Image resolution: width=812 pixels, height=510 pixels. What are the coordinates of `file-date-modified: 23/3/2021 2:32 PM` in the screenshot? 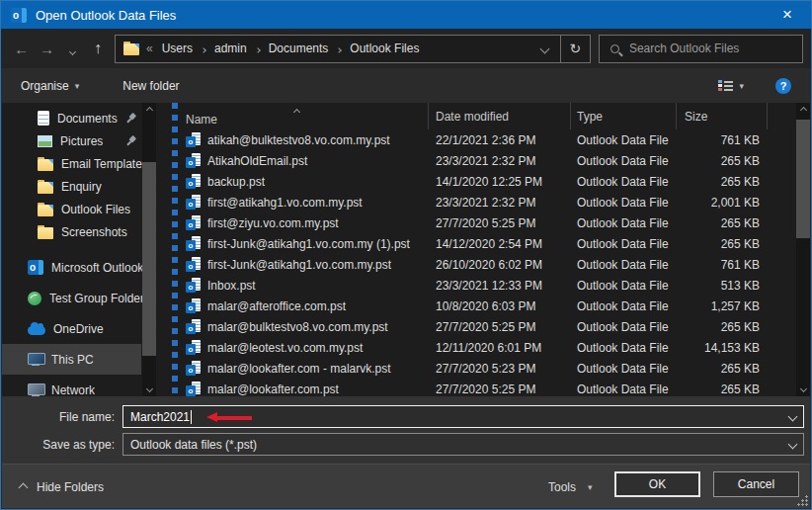 It's located at (500, 203).